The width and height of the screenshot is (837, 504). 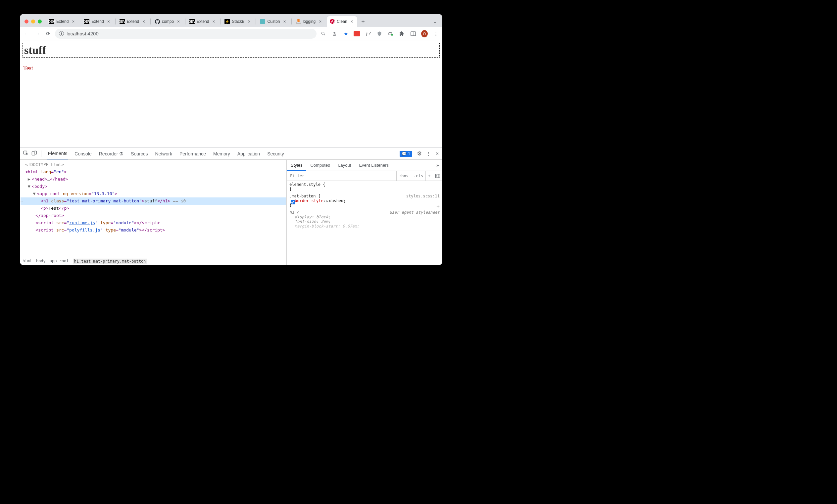 What do you see at coordinates (185, 22) in the screenshot?
I see `tab-separator` at bounding box center [185, 22].